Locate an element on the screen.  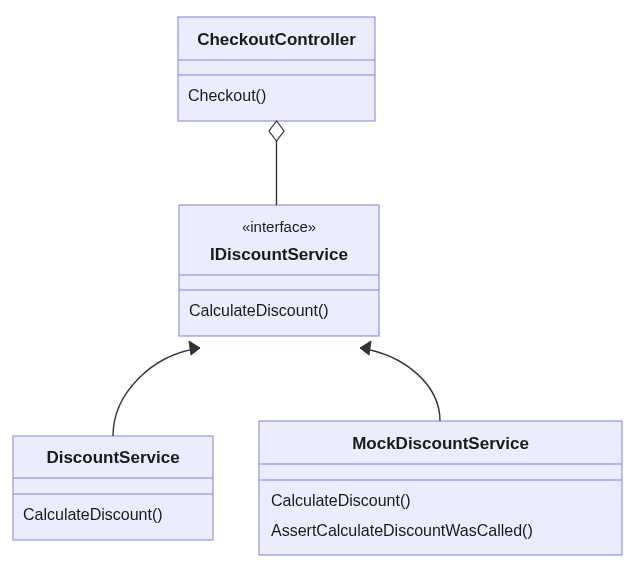
connector-realization-mock is located at coordinates (400, 381).